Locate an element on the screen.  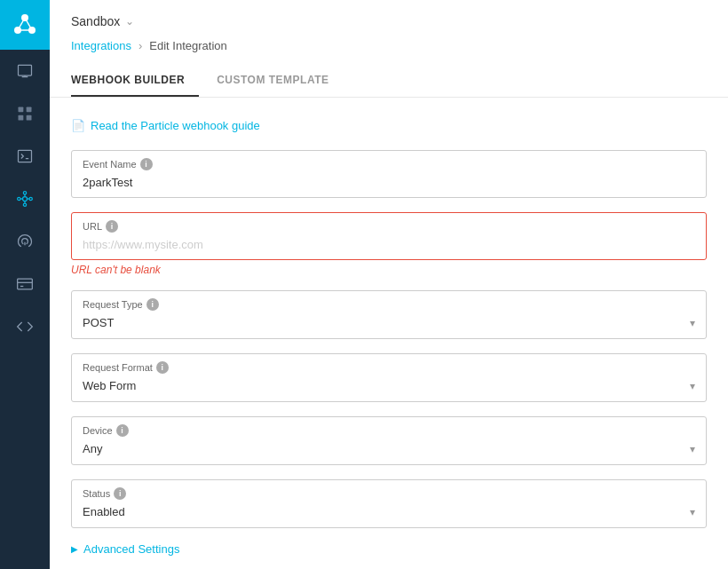
advanced-settings-label: Advanced Settings is located at coordinates (131, 549).